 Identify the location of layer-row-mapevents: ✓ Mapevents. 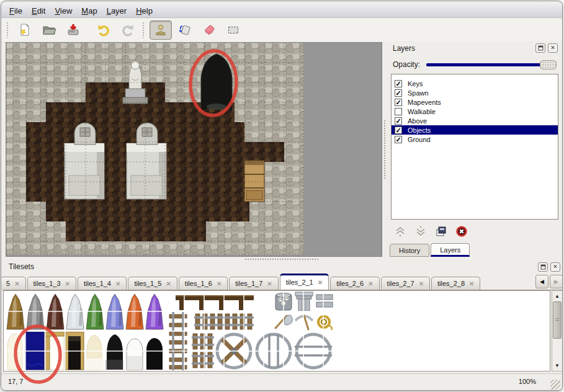
(475, 102).